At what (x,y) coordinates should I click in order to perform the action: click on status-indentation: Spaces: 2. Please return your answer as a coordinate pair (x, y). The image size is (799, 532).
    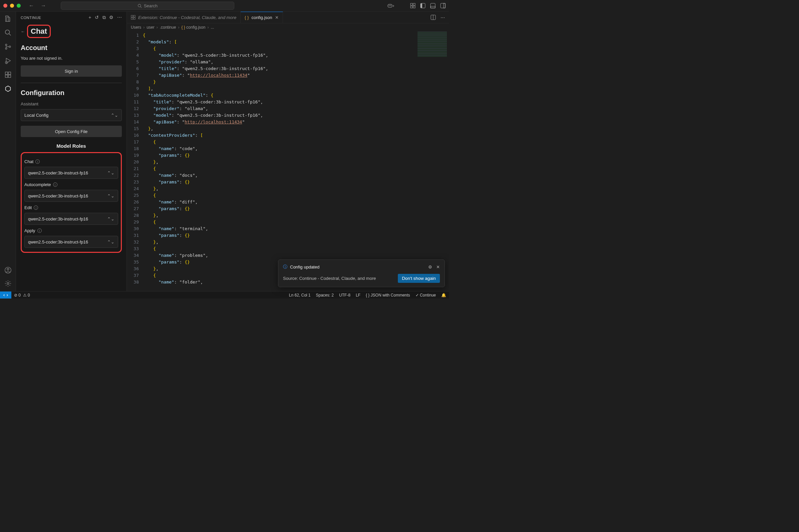
    Looking at the image, I should click on (325, 295).